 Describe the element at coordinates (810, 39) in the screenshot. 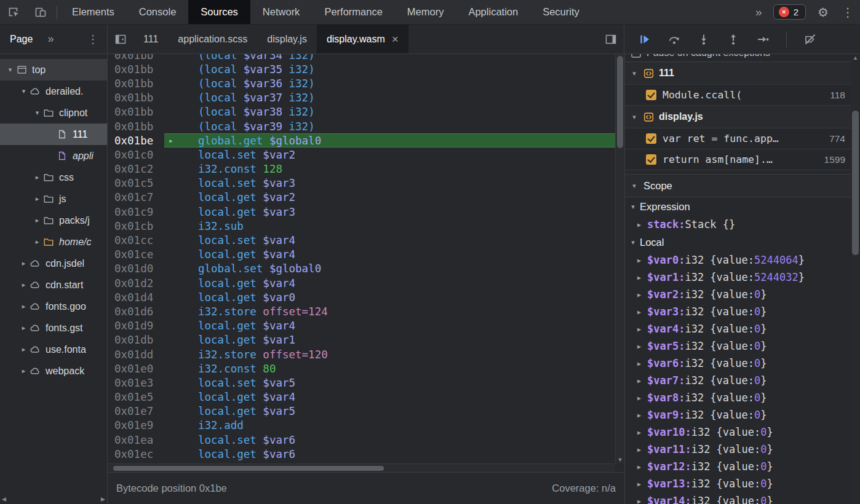

I see `deactivate-breakpoints-icon` at that location.